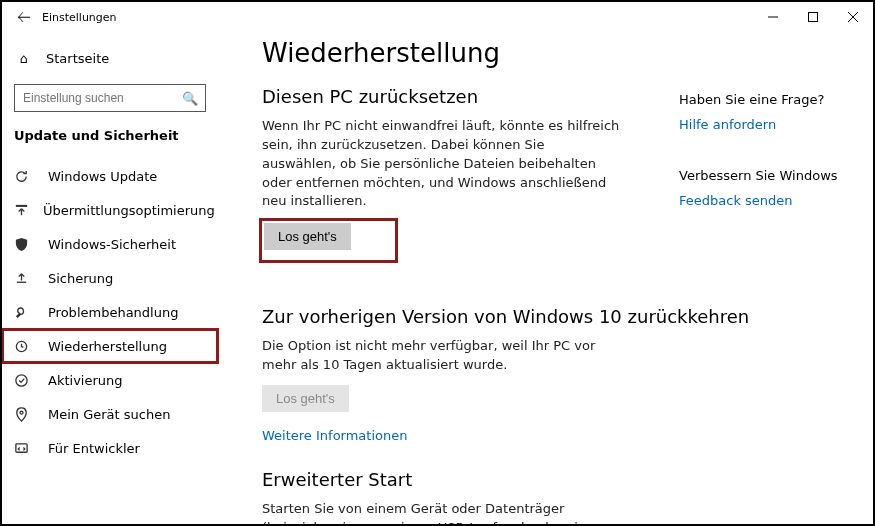  I want to click on window-controls, so click(813, 17).